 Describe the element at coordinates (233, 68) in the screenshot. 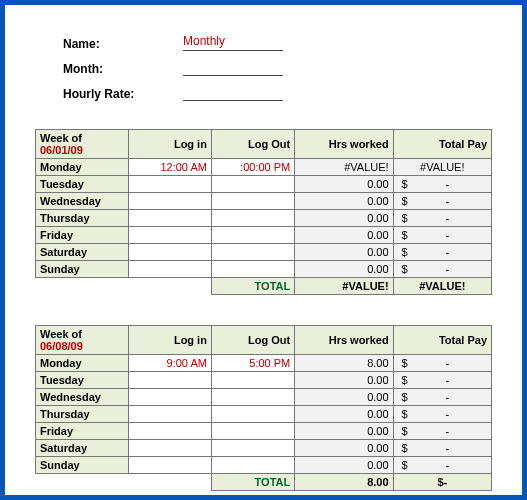

I see `month-value` at that location.